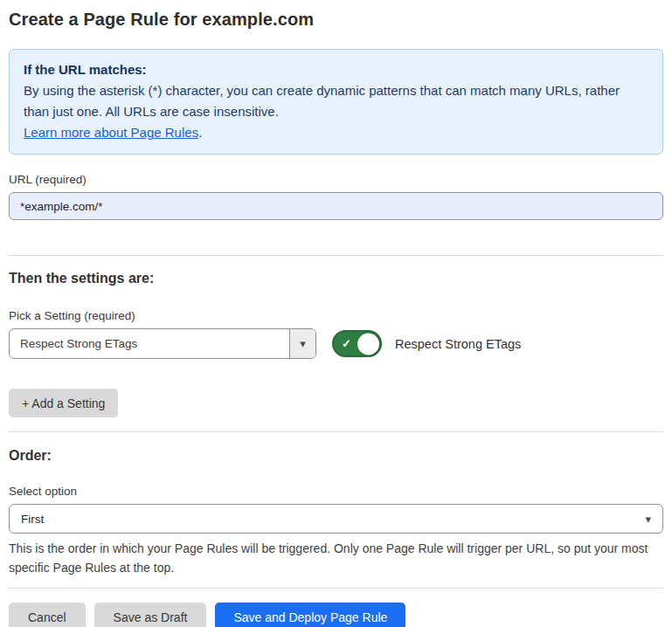  What do you see at coordinates (336, 344) in the screenshot?
I see `setting-row: Respect Strong ETags ▾ ✓ Respect Strong …` at bounding box center [336, 344].